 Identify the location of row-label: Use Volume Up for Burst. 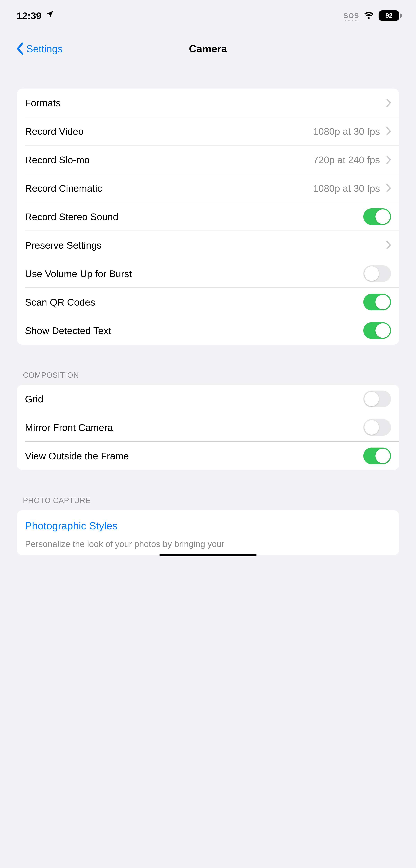
(78, 274).